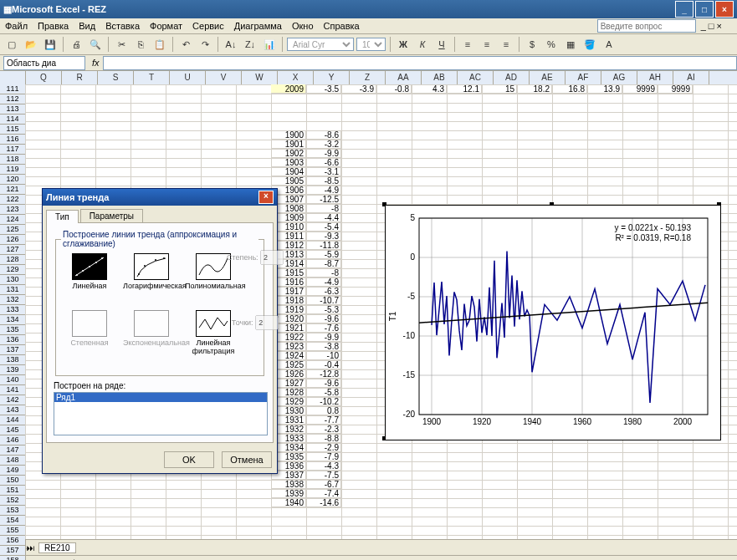  I want to click on row-header: 115, so click(13, 130).